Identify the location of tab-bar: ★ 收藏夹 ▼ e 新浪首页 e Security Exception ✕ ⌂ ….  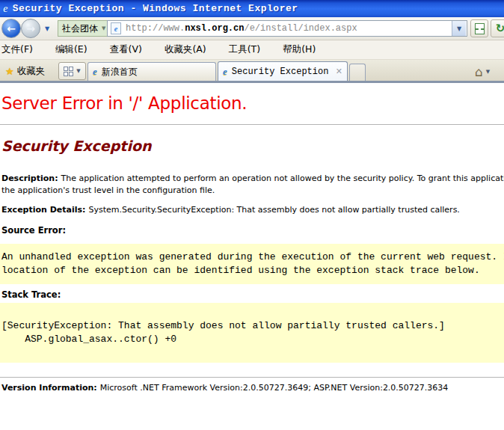
(252, 72).